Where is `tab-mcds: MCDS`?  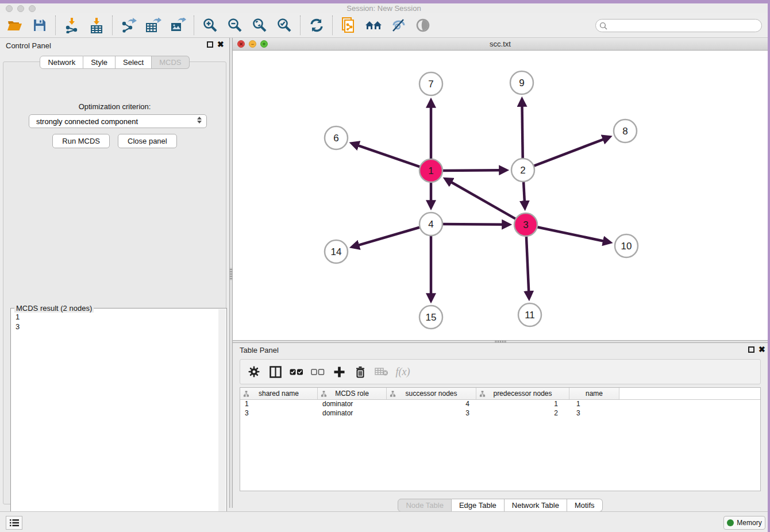
tab-mcds: MCDS is located at coordinates (170, 62).